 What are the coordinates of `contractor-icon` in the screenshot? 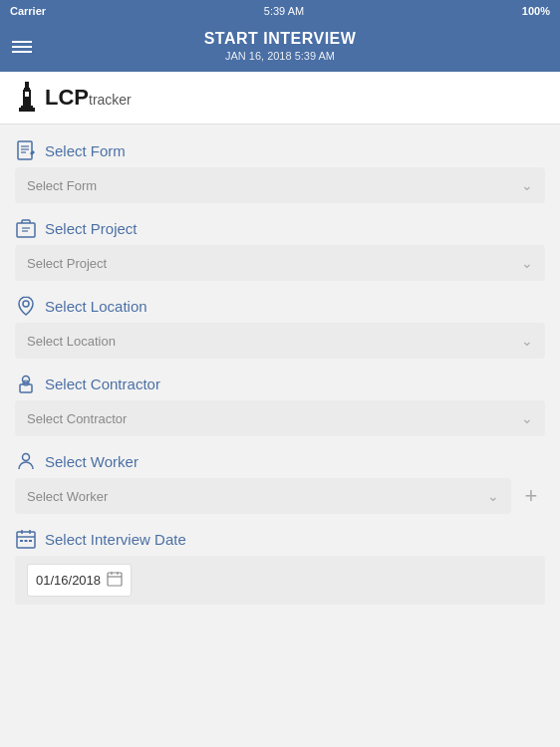 It's located at (26, 383).